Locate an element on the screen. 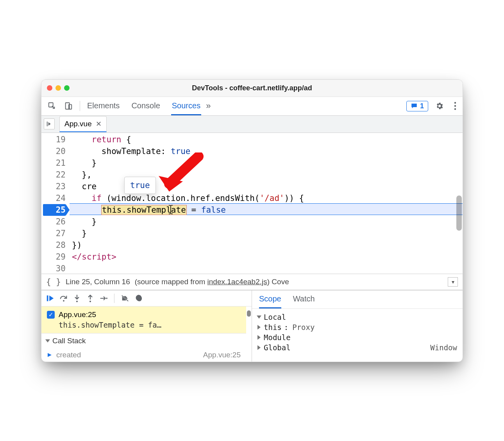  text-cursor-icon is located at coordinates (171, 210).